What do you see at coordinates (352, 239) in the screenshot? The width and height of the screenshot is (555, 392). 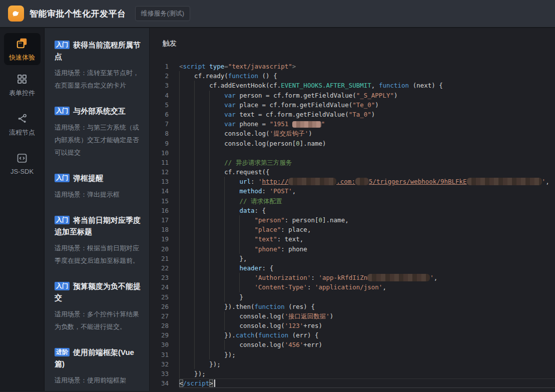 I see `code-line: 19 "text": text,` at bounding box center [352, 239].